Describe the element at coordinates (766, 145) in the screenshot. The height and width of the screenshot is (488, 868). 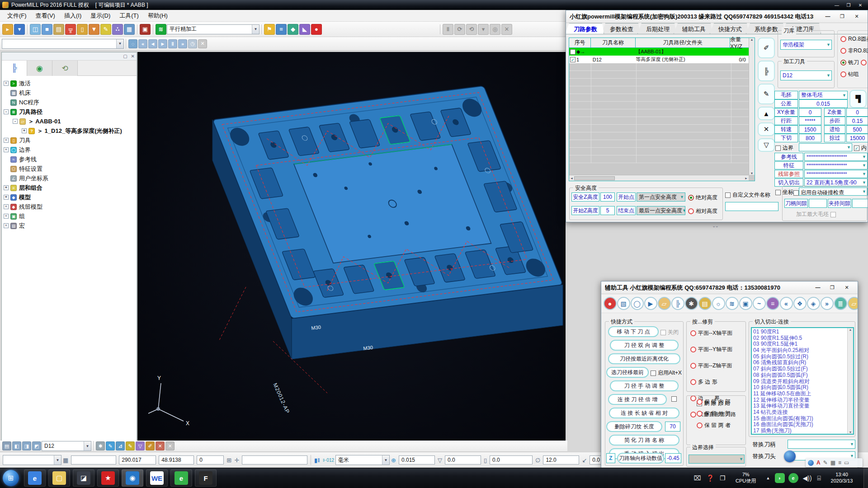
I see `move-down-icon: ▽` at that location.